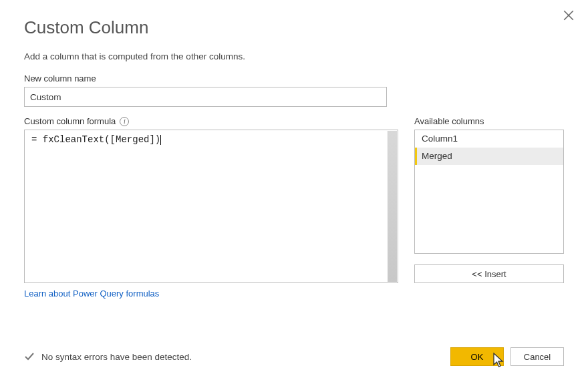 Image resolution: width=588 pixels, height=382 pixels. Describe the element at coordinates (489, 274) in the screenshot. I see `insert-button: << Insert` at that location.